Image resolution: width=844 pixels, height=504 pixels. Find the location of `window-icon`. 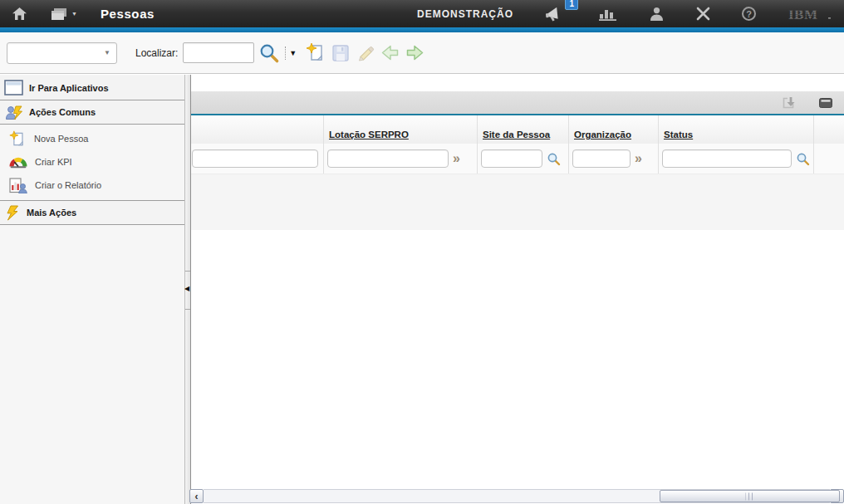

window-icon is located at coordinates (13, 88).